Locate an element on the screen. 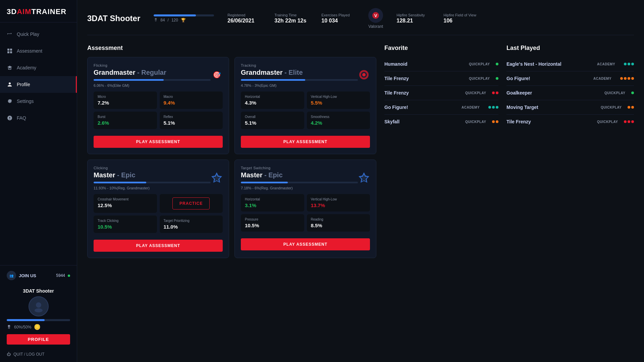  lp-dots-tile-frenzy is located at coordinates (629, 122).